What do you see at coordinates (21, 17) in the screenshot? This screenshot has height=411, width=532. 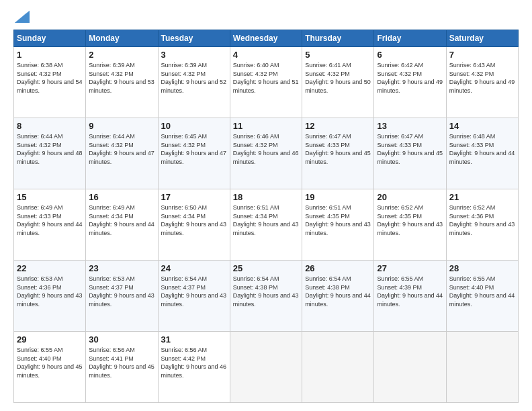 I see `logo` at bounding box center [21, 17].